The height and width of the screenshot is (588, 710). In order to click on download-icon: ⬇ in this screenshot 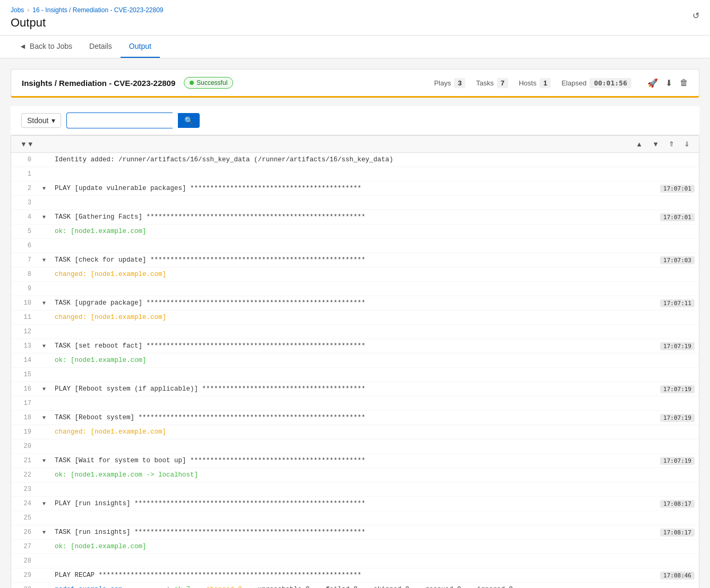, I will do `click(669, 83)`.